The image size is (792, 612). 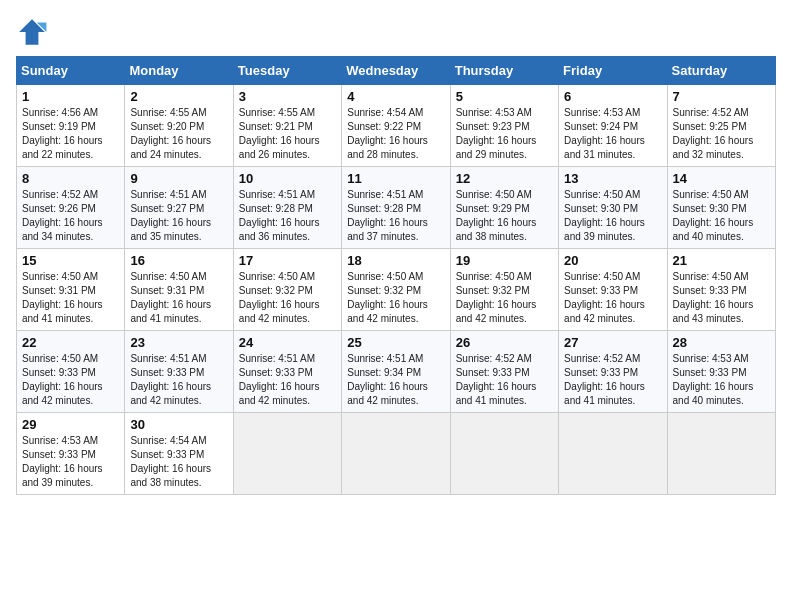 I want to click on calendar-day-cell: 14 Sunrise: 4:50 AM Sunset: 9:30 PM Dayl…, so click(x=721, y=208).